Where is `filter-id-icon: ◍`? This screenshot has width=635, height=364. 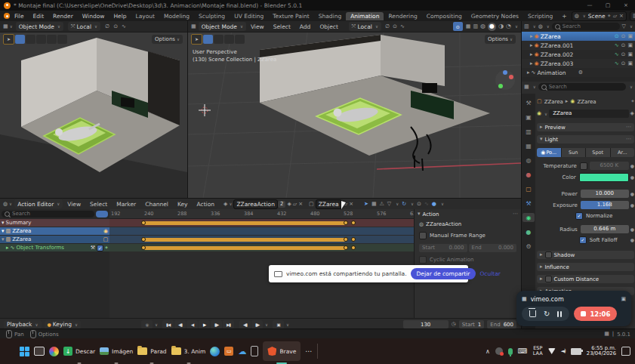 filter-id-icon: ◍ is located at coordinates (541, 27).